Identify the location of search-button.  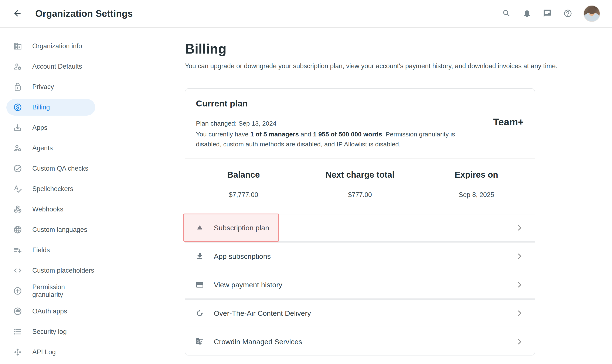
(507, 14).